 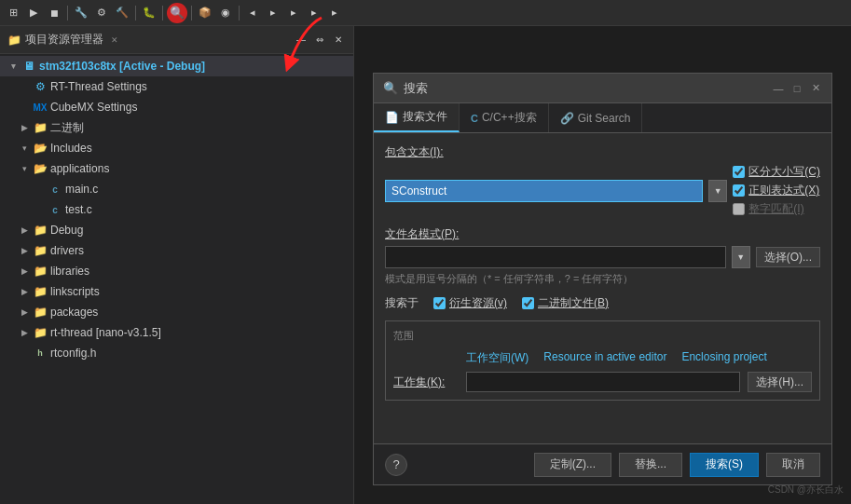 What do you see at coordinates (602, 181) in the screenshot?
I see `contains-text-row: 包含文本(I): ▼ 区分大小写(C) 正则表达式(X)` at bounding box center [602, 181].